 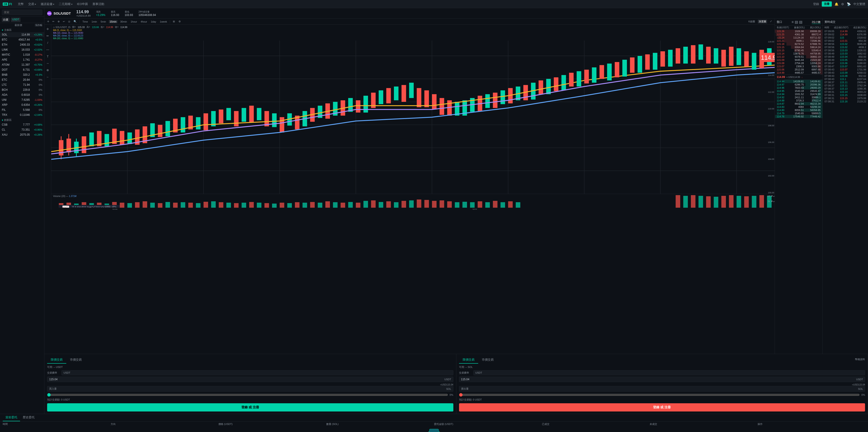 What do you see at coordinates (799, 47) in the screenshot?
I see `ob-ask-row: 115.15 6064.84 59614.24` at bounding box center [799, 47].